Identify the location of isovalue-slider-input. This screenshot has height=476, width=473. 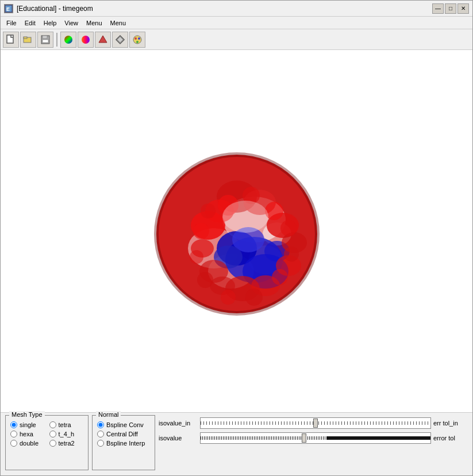
(316, 438).